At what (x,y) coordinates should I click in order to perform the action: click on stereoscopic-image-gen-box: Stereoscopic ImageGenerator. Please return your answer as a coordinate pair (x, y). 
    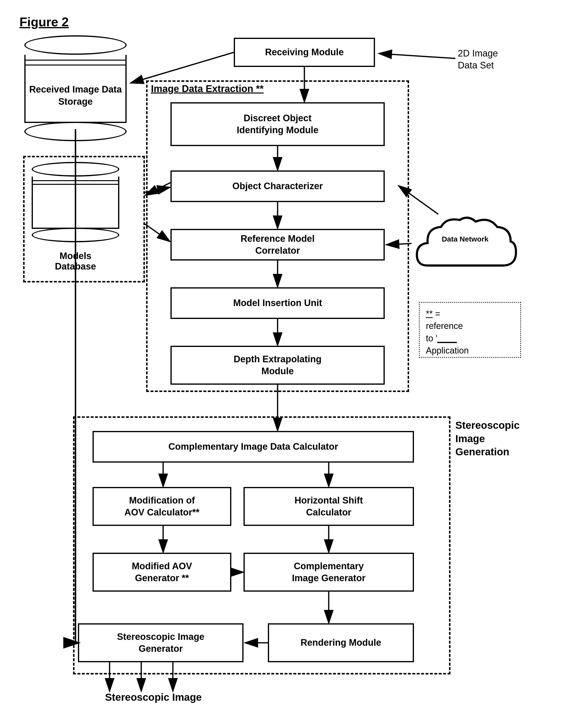
    Looking at the image, I should click on (161, 643).